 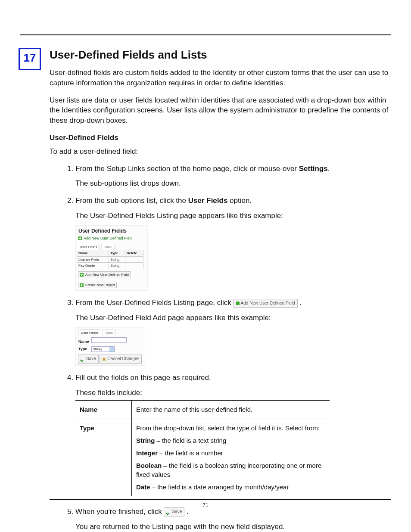 What do you see at coordinates (103, 349) in the screenshot?
I see `fig2-type-select: String` at bounding box center [103, 349].